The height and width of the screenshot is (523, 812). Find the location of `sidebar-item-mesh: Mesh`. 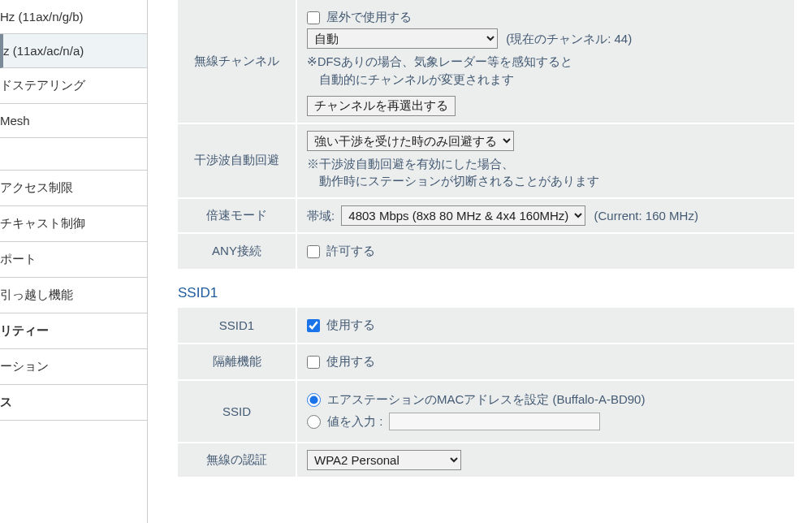

sidebar-item-mesh: Mesh is located at coordinates (73, 121).